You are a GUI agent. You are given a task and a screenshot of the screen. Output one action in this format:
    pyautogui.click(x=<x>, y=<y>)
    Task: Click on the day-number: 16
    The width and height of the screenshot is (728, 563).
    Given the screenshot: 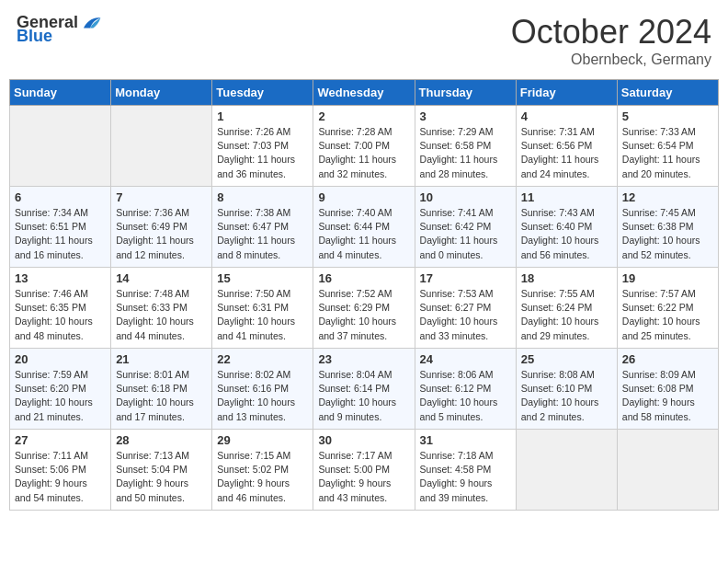 What is the action you would take?
    pyautogui.click(x=364, y=278)
    